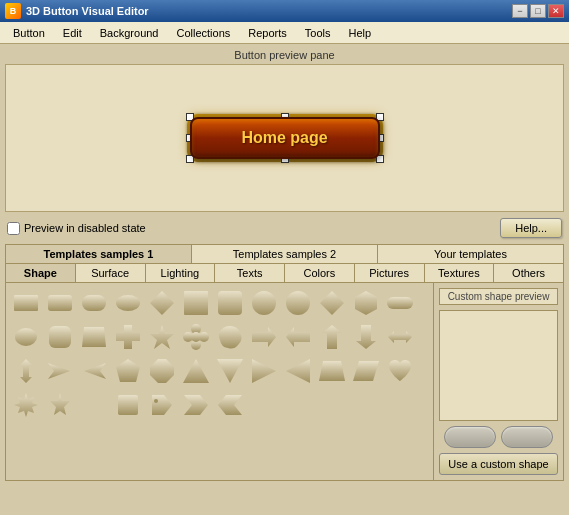 The image size is (569, 515). Describe the element at coordinates (531, 228) in the screenshot. I see `help-button: Help...` at that location.